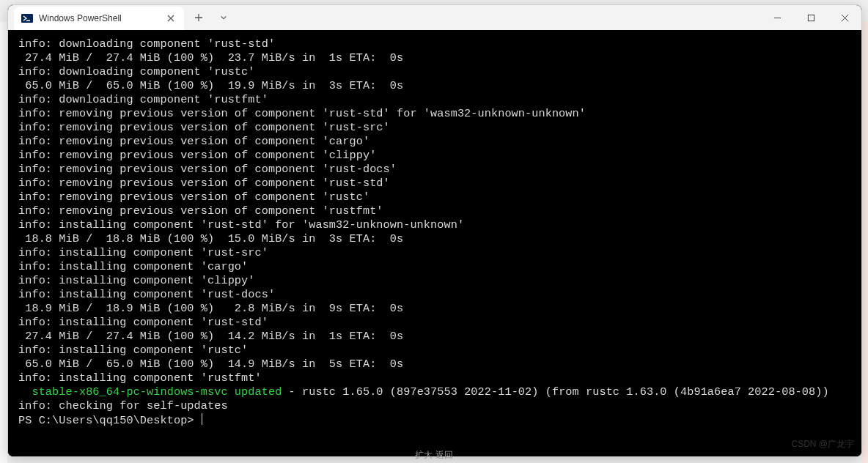 The width and height of the screenshot is (868, 463). Describe the element at coordinates (845, 18) in the screenshot. I see `close-button` at that location.